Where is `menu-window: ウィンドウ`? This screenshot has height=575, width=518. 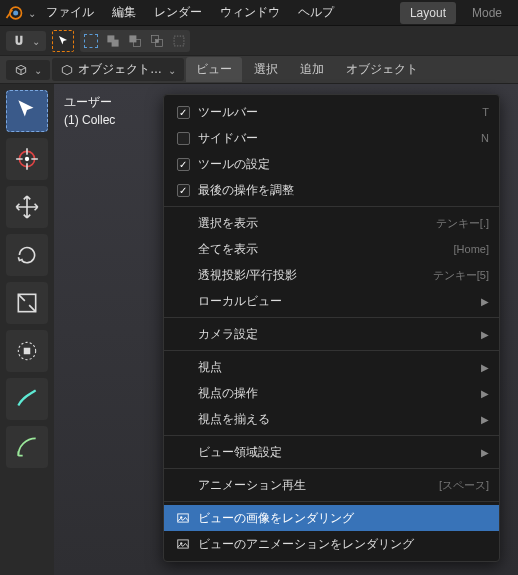
menu-window: ウィンドウ is located at coordinates (250, 12).